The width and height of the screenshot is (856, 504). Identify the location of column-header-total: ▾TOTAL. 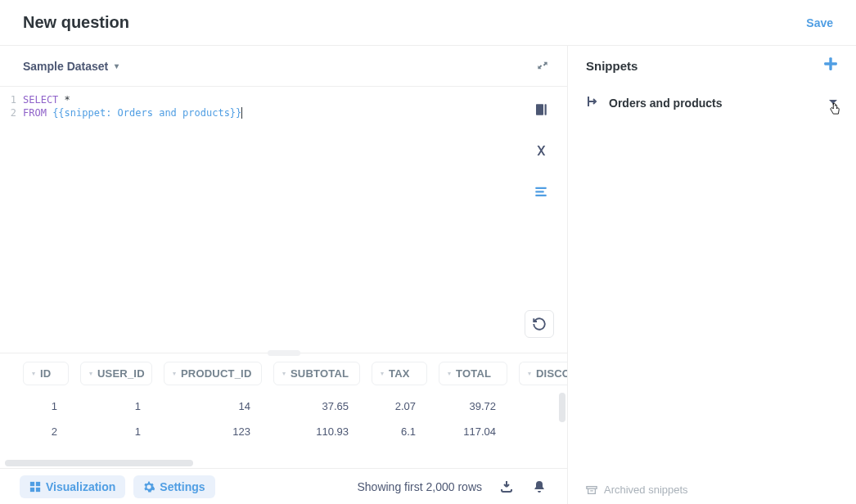
(473, 373).